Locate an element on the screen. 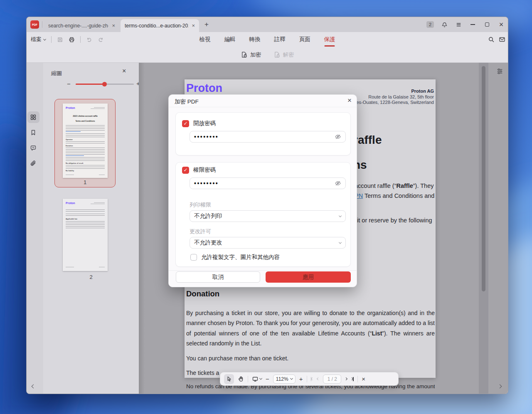  notification-count-badge: 2 is located at coordinates (430, 25).